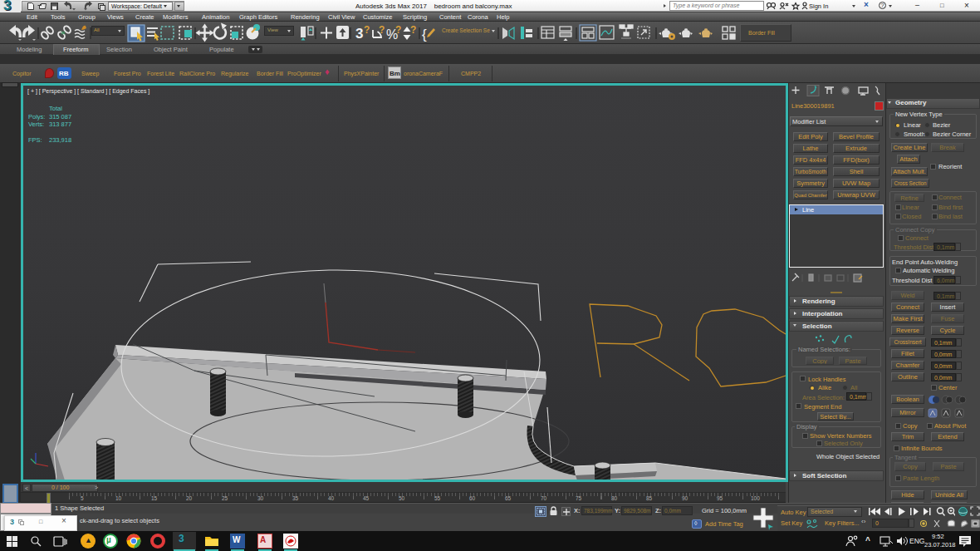 The width and height of the screenshot is (980, 551). Describe the element at coordinates (88, 91) in the screenshot. I see `svg-text:[ + ] [ Perspective ] [ Standa: [ + ] [ Perspective ] [ Standard ] [ Edg…` at that location.